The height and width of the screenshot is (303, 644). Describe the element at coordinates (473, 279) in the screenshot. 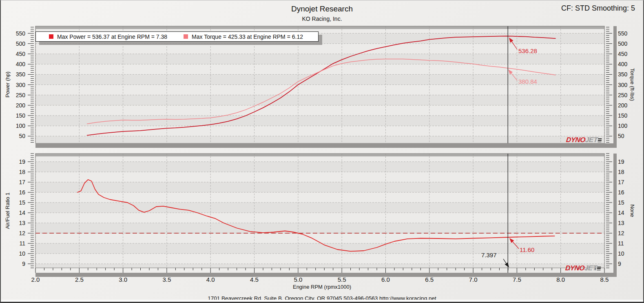

I see `x-tick-label: 7.0` at that location.